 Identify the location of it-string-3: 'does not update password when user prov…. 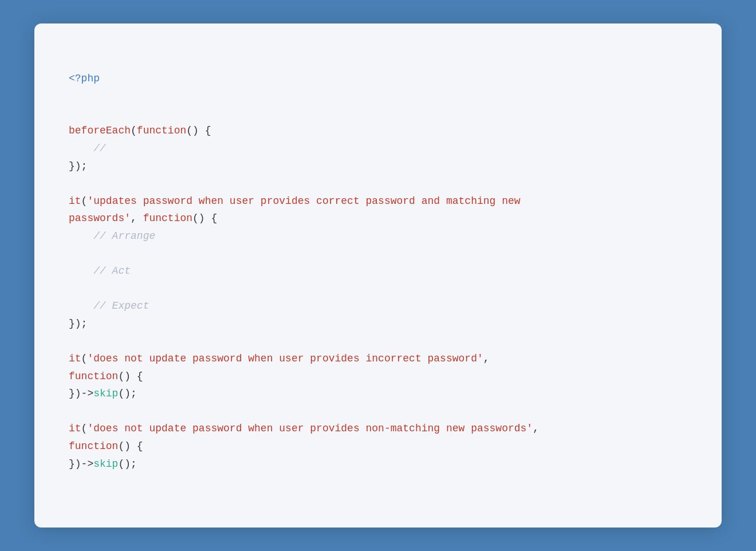
(310, 428).